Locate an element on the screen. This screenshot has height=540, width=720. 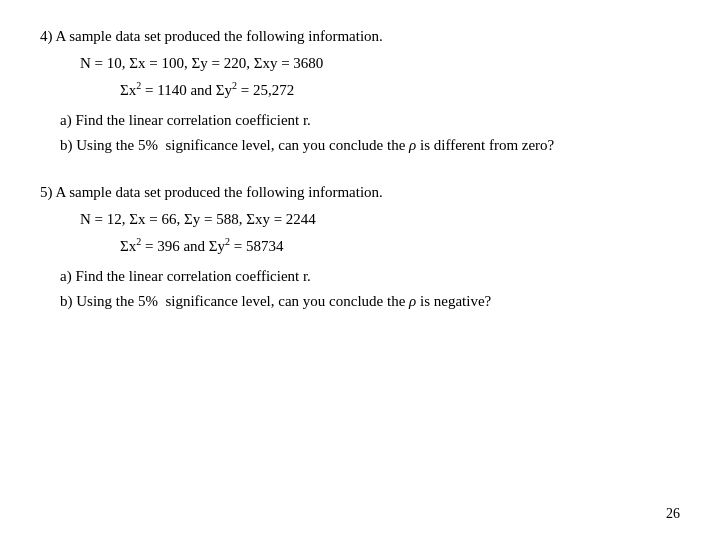
problem-5-sub-a: a) Find the linear correlation coefficie… is located at coordinates (370, 276).